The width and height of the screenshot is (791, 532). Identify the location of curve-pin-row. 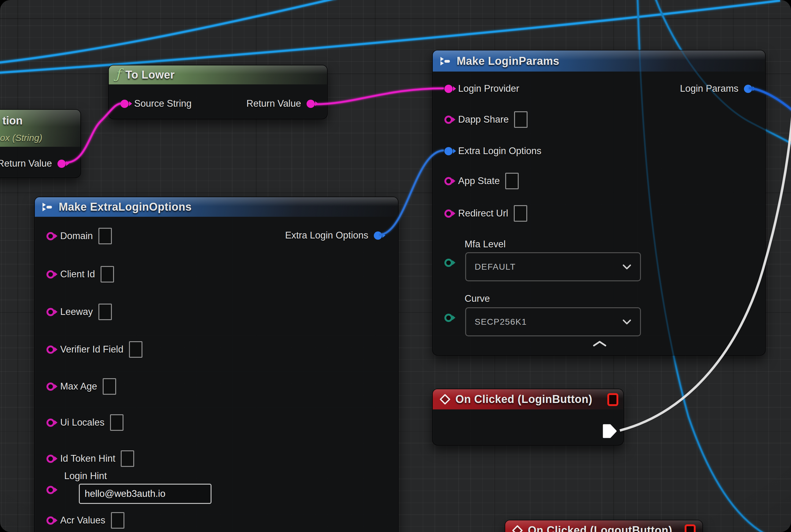
(448, 318).